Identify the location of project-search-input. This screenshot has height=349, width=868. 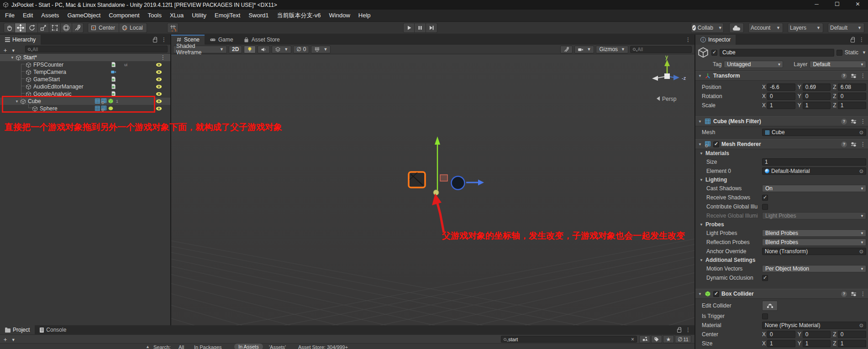
(569, 339).